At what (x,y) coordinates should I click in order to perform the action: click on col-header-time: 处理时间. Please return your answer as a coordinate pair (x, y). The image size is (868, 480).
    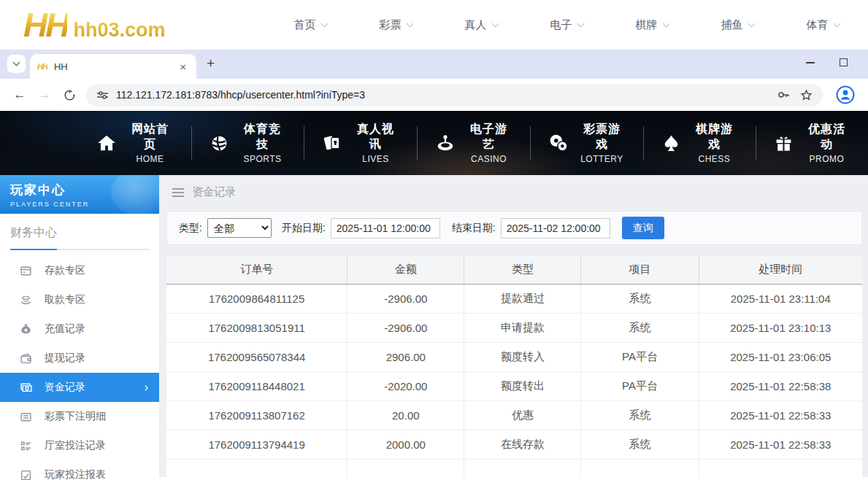
    Looking at the image, I should click on (780, 270).